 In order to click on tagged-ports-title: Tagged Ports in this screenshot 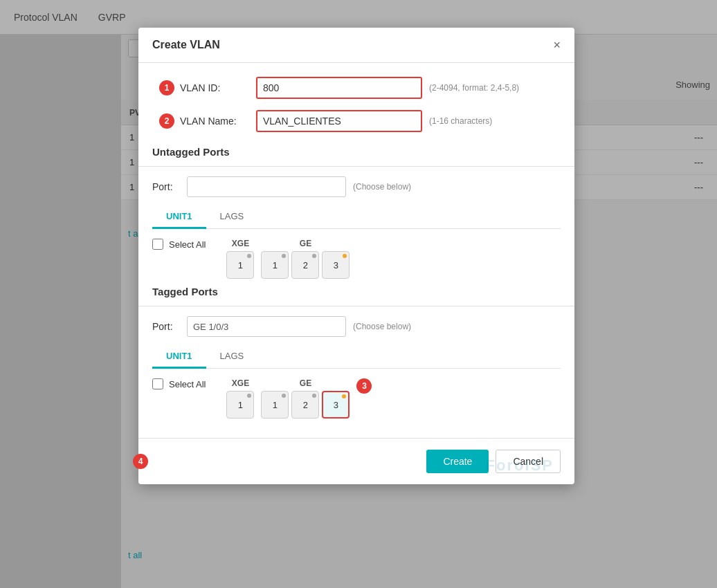, I will do `click(356, 292)`.